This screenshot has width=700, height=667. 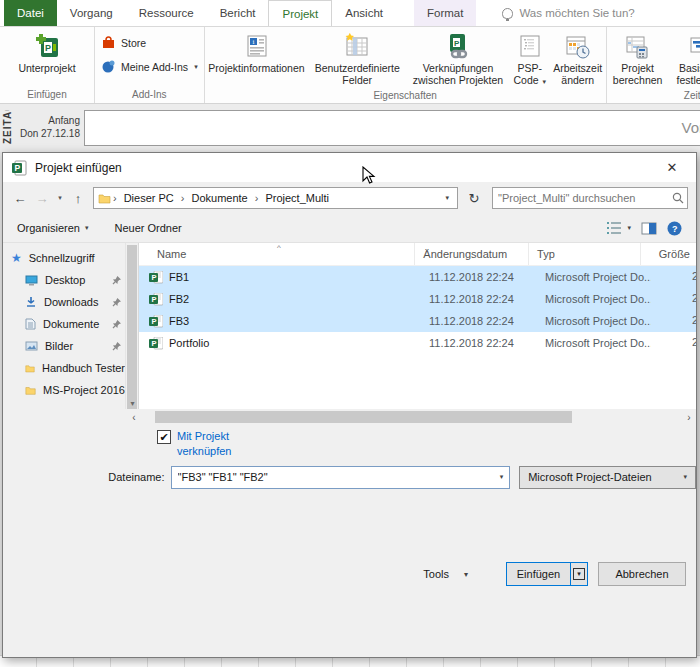 What do you see at coordinates (16, 258) in the screenshot?
I see `quick-access-star-icon: ★` at bounding box center [16, 258].